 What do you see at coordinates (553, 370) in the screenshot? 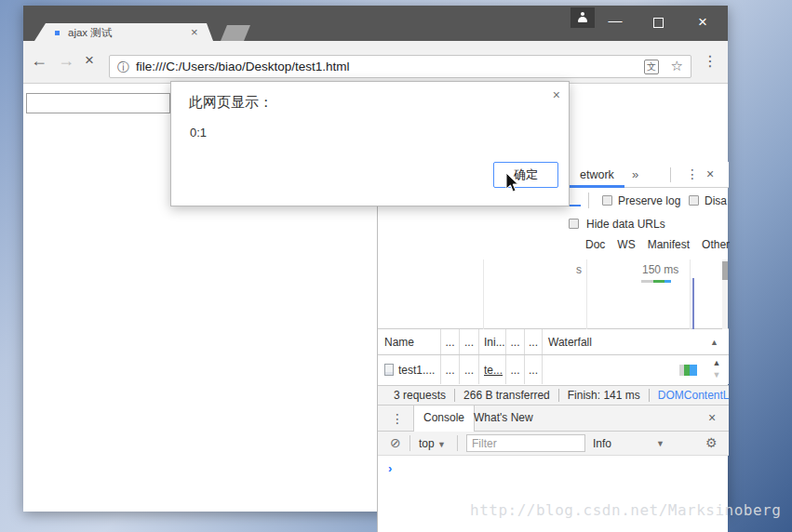
I see `table-row: test1.... ... ... te... ... ... ▲` at bounding box center [553, 370].